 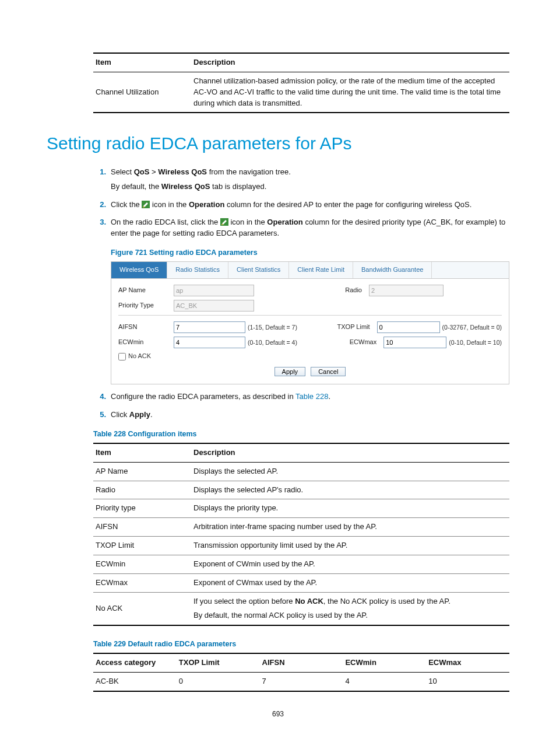 What do you see at coordinates (476, 343) in the screenshot?
I see `hint-ecwmax: (0-10, Default = 10)` at bounding box center [476, 343].